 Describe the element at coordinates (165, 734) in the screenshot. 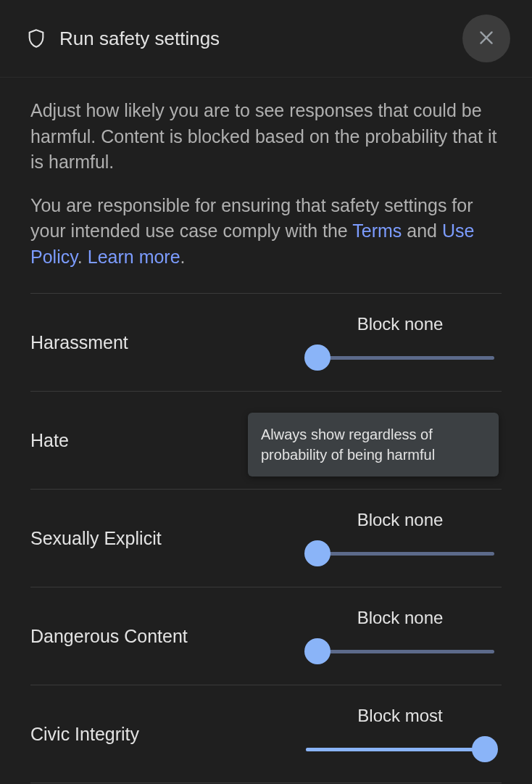

I see `setting-label: Civic Integrity` at that location.